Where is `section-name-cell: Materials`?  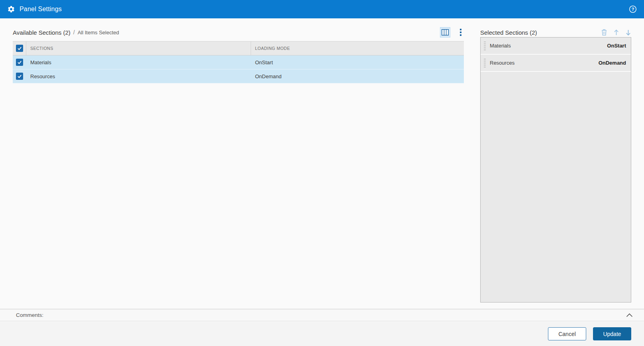 section-name-cell: Materials is located at coordinates (139, 62).